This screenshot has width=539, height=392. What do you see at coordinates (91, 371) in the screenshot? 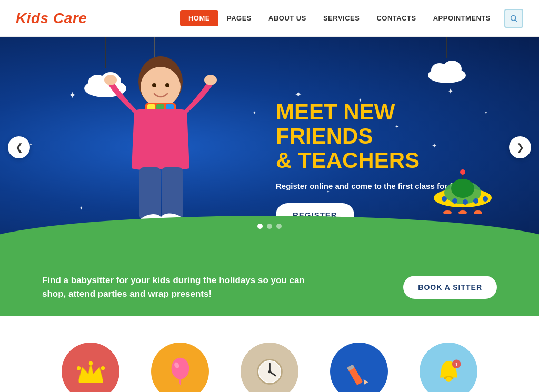
I see `crown-icon` at bounding box center [91, 371].